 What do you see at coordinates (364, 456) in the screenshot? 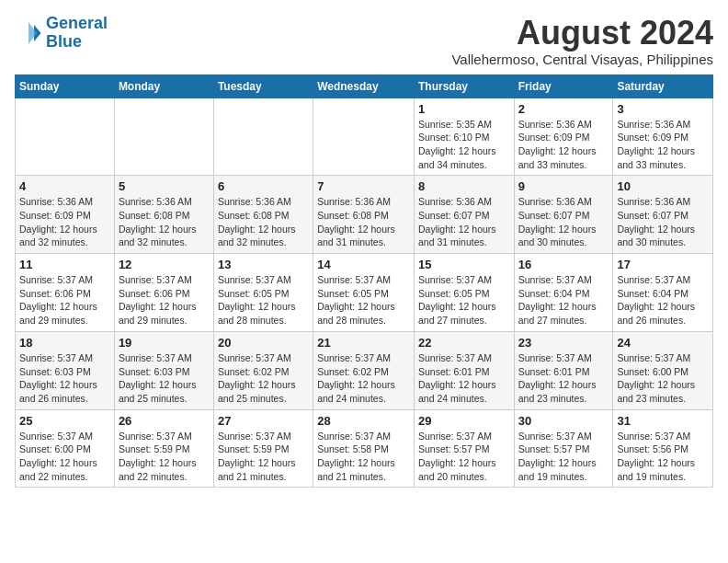
I see `day-info: Sunrise: 5:37 AM Sunset: 5:58 PM Dayligh…` at bounding box center [364, 456].